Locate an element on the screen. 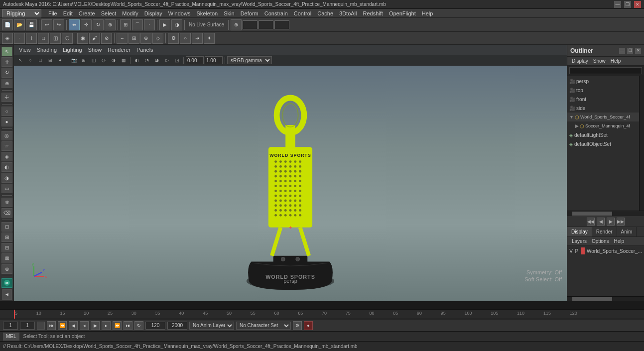 This screenshot has width=644, height=351. soft-select-btn: ◉ is located at coordinates (83, 38).